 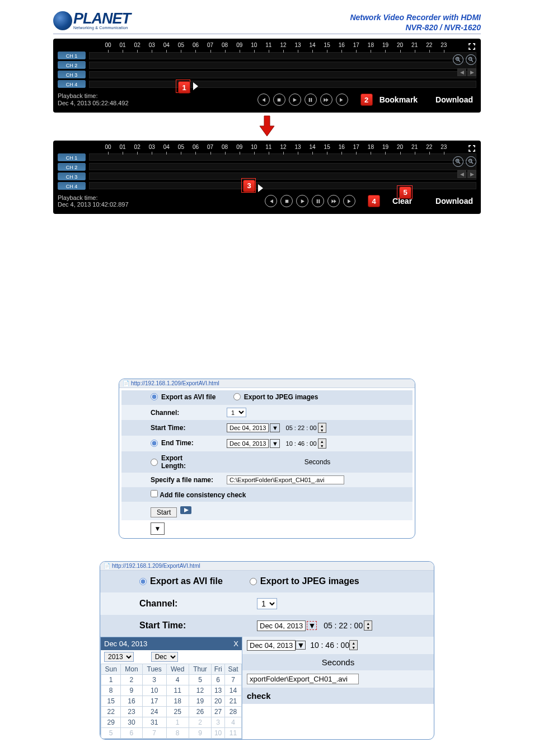 What do you see at coordinates (132, 711) in the screenshot?
I see `cal-day: 23` at bounding box center [132, 711].